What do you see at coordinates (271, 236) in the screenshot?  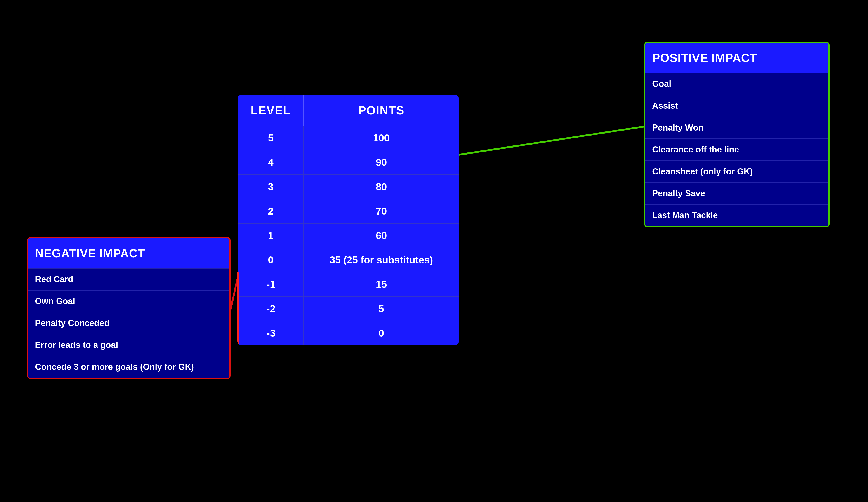 I see `level-cell: 1` at bounding box center [271, 236].